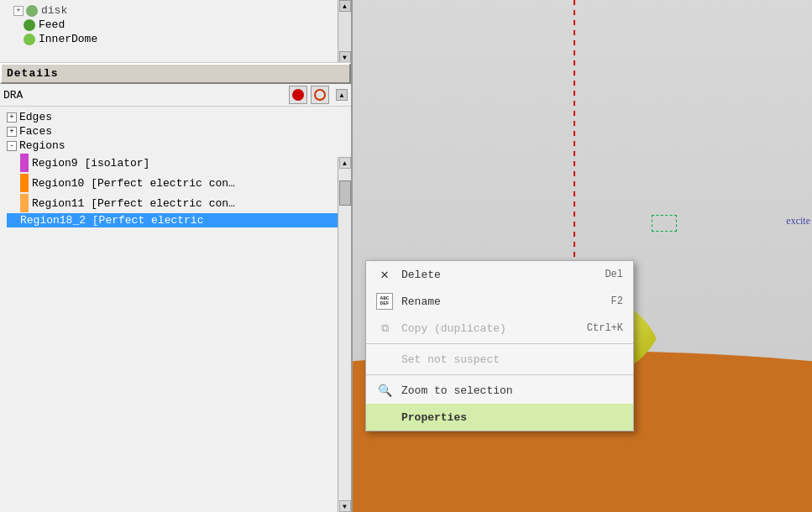  Describe the element at coordinates (385, 417) in the screenshot. I see `properties-icon` at that location.